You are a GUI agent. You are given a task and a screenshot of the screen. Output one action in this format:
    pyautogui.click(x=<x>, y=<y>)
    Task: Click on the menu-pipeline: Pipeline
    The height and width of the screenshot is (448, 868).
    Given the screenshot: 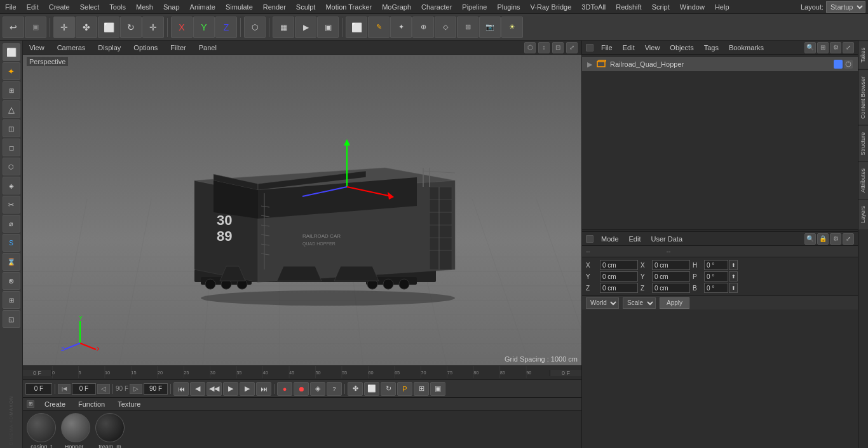 What is the action you would take?
    pyautogui.click(x=474, y=7)
    